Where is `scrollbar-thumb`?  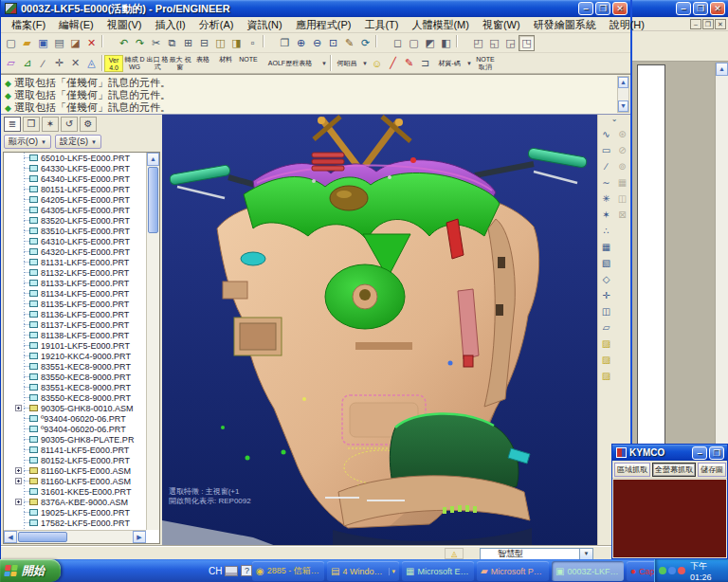
scrollbar-thumb is located at coordinates (43, 537).